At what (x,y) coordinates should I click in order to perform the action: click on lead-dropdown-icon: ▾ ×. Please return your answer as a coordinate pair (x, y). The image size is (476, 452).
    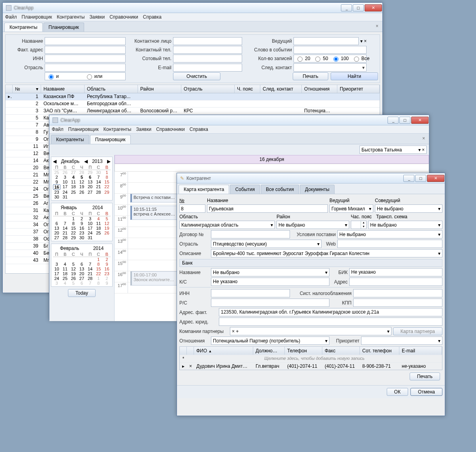
    Looking at the image, I should click on (363, 41).